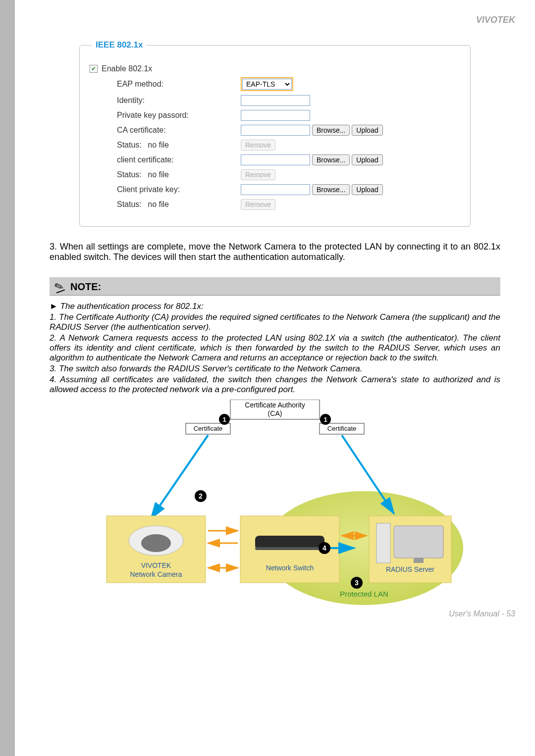 The width and height of the screenshot is (535, 756). I want to click on eap-method-select: EAP-TLS, so click(267, 84).